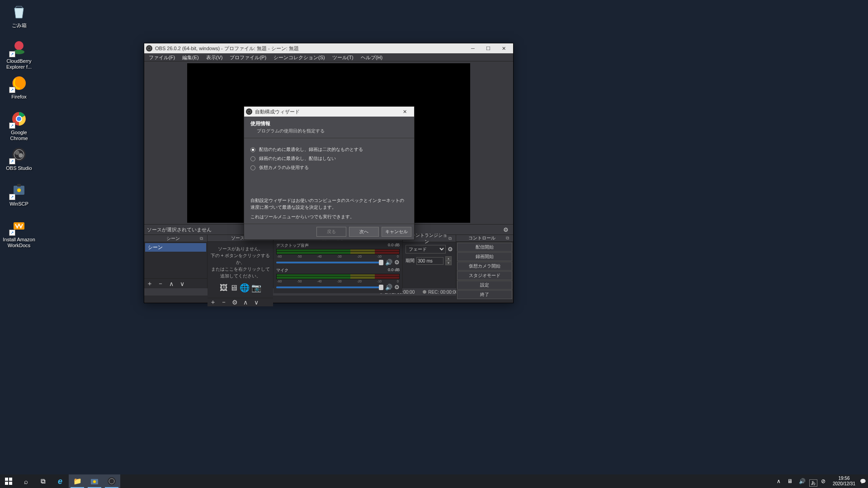 This screenshot has height=488, width=868. I want to click on taskbar-ie-icon: e, so click(60, 481).